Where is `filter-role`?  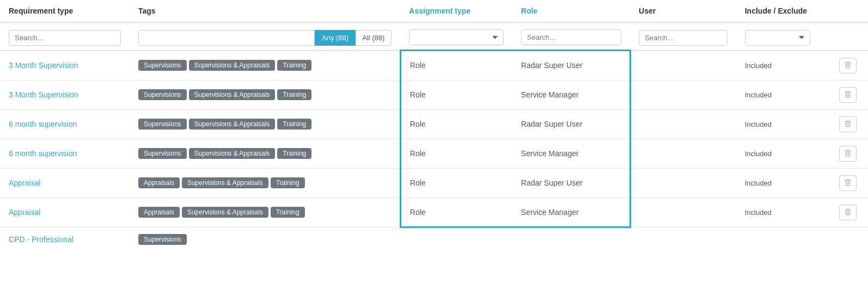
filter-role is located at coordinates (571, 36).